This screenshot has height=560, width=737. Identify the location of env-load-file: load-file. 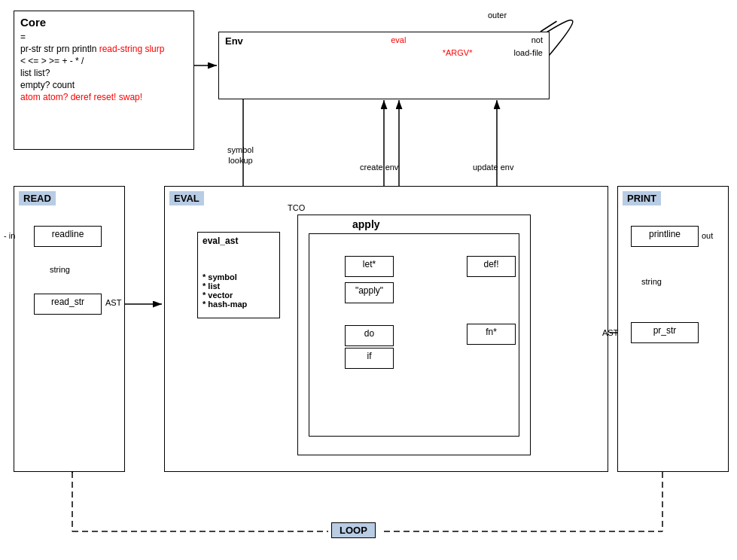
(528, 53).